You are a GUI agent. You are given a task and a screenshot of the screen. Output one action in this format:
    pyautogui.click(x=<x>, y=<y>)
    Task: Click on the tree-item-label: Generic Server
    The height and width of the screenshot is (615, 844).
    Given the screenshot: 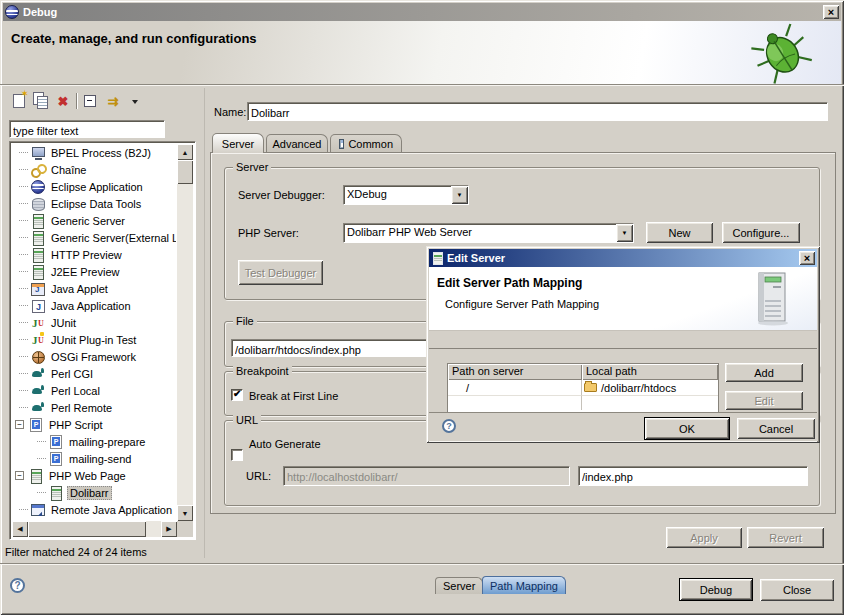 What is the action you would take?
    pyautogui.click(x=88, y=221)
    